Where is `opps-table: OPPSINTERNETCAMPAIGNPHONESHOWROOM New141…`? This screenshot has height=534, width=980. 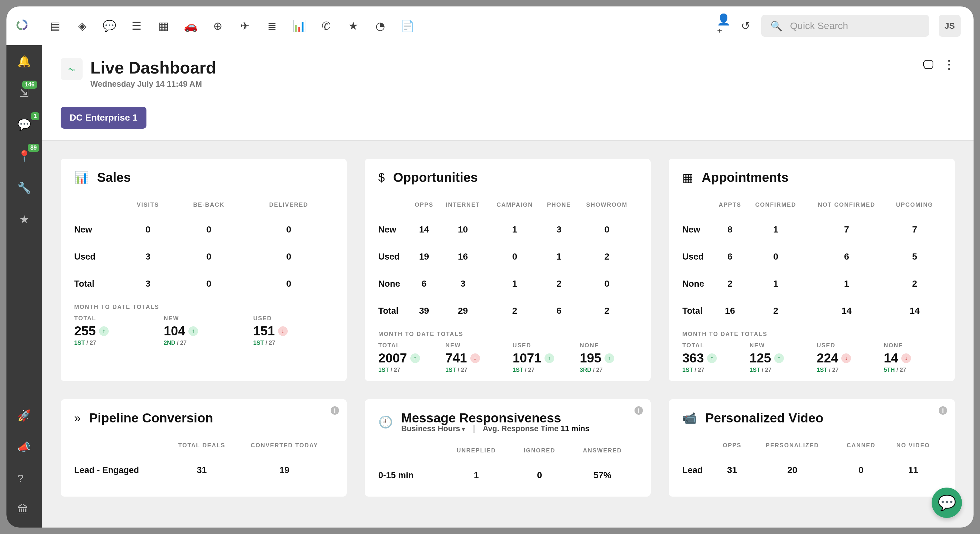
opps-table: OPPSINTERNETCAMPAIGNPHONESHOWROOM New141… is located at coordinates (508, 262).